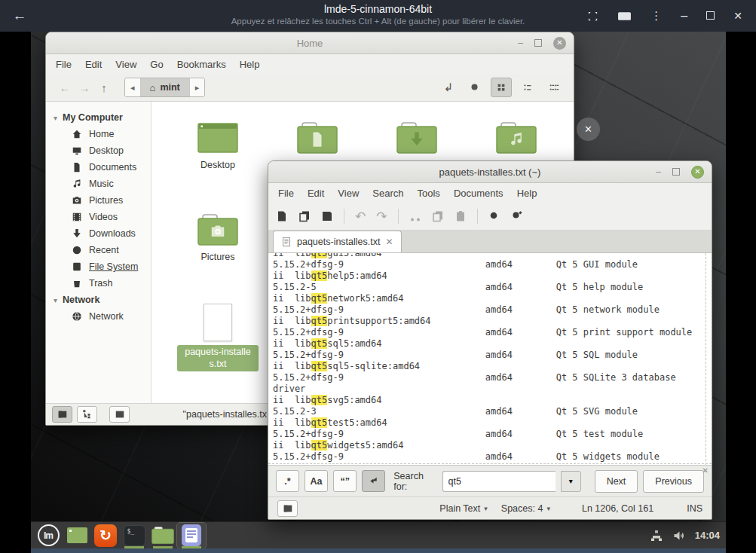 This screenshot has width=756, height=553. I want to click on sidebar-item: Videos, so click(98, 217).